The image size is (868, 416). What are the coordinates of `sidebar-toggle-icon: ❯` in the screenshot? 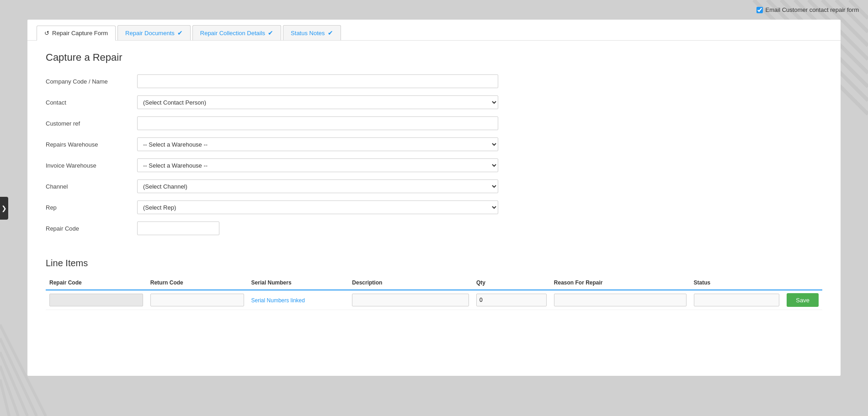 It's located at (4, 208).